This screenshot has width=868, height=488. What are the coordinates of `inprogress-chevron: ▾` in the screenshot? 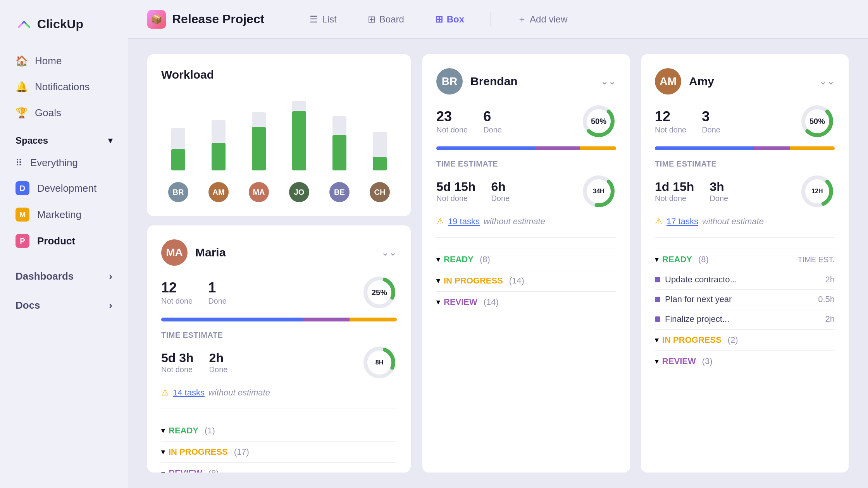 It's located at (163, 452).